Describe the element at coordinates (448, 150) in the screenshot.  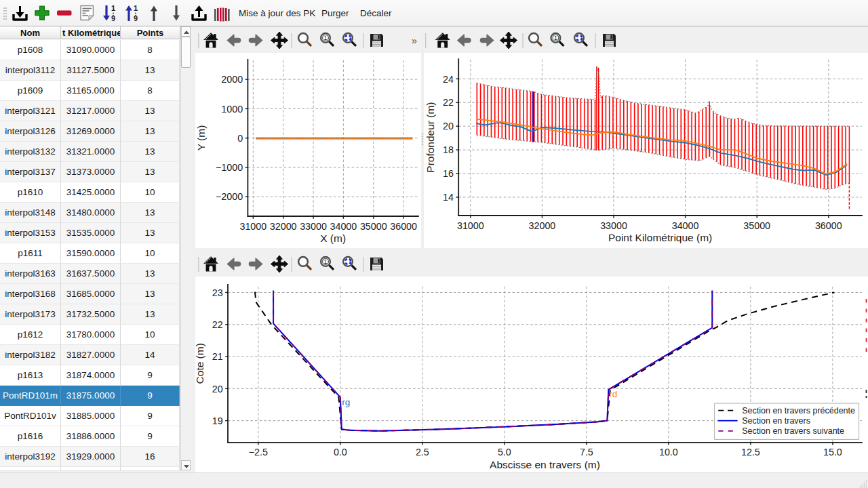
I see `svg-text: 18` at that location.